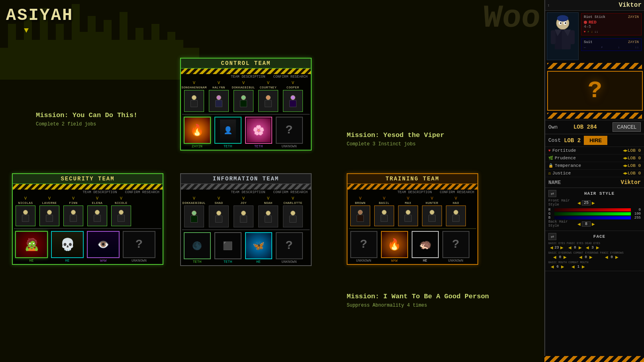  Describe the element at coordinates (412, 187) in the screenshot. I see `training-stripe` at that location.